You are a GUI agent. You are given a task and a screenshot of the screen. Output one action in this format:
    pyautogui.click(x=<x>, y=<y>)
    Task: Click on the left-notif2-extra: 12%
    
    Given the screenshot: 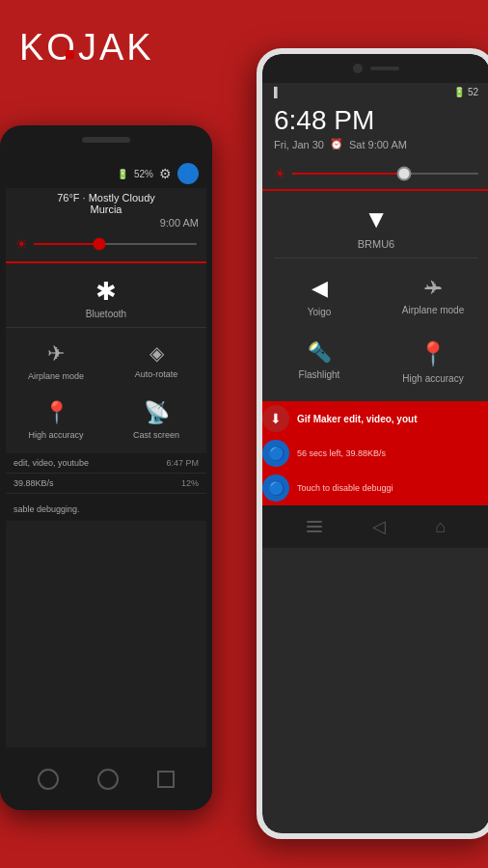 What is the action you would take?
    pyautogui.click(x=190, y=483)
    